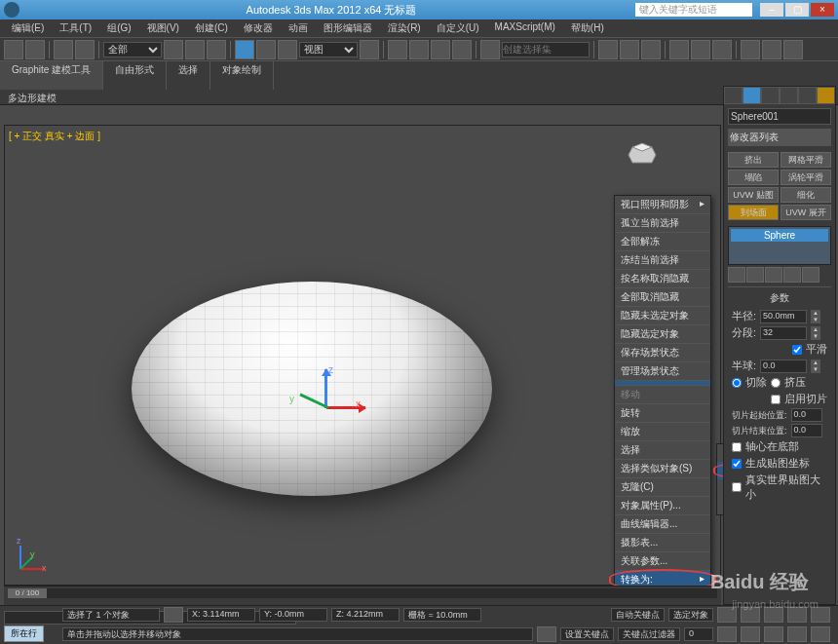 The height and width of the screenshot is (644, 838). What do you see at coordinates (119, 28) in the screenshot?
I see `menu-group: 组(G)` at bounding box center [119, 28].